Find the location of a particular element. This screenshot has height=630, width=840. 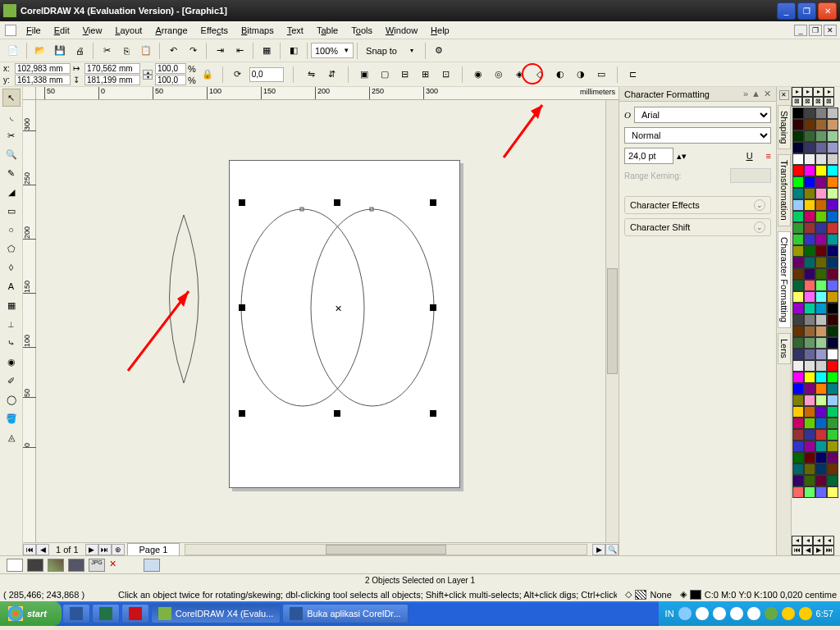

menu-effects: Effects is located at coordinates (215, 30).